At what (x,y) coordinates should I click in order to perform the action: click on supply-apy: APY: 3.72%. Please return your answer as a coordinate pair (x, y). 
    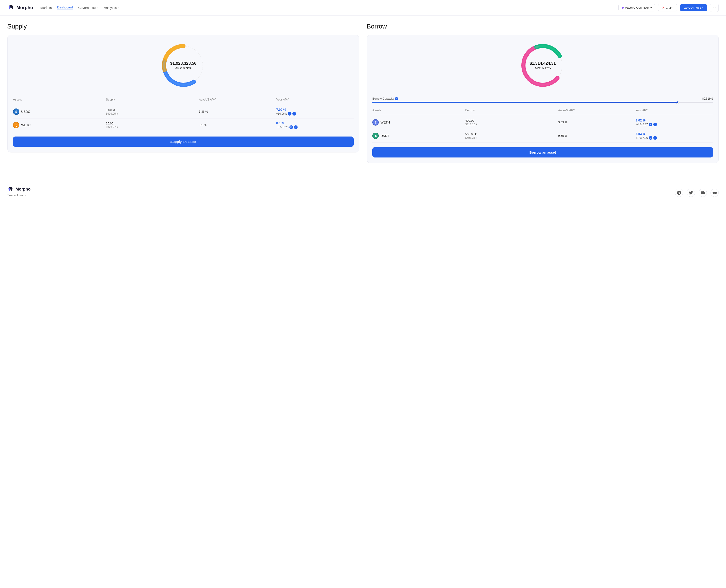
    Looking at the image, I should click on (184, 68).